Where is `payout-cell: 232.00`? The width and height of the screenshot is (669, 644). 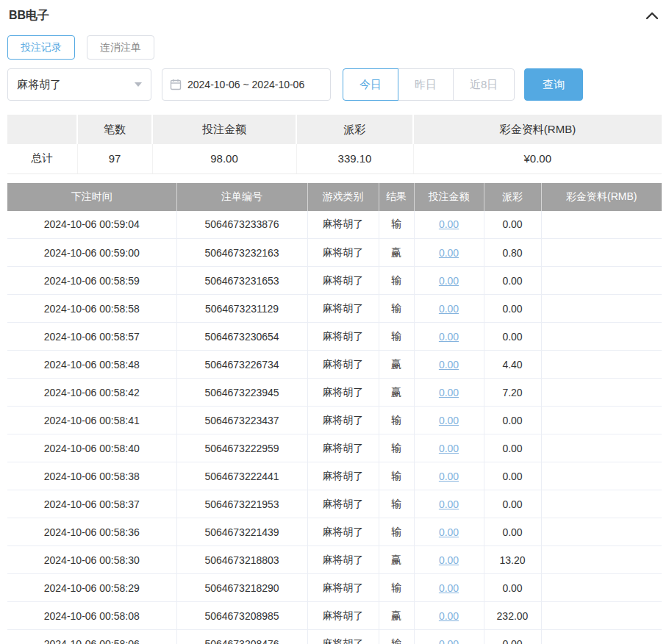
payout-cell: 232.00 is located at coordinates (512, 616).